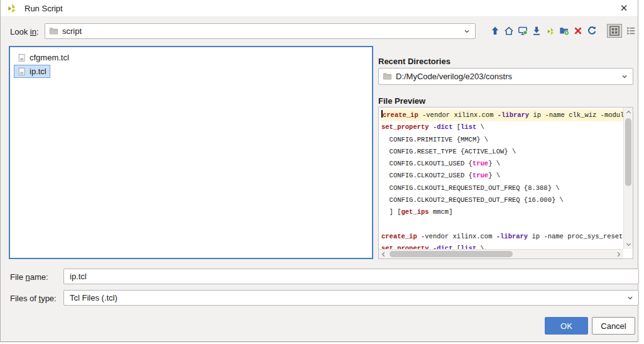  What do you see at coordinates (509, 31) in the screenshot?
I see `home-icon` at bounding box center [509, 31].